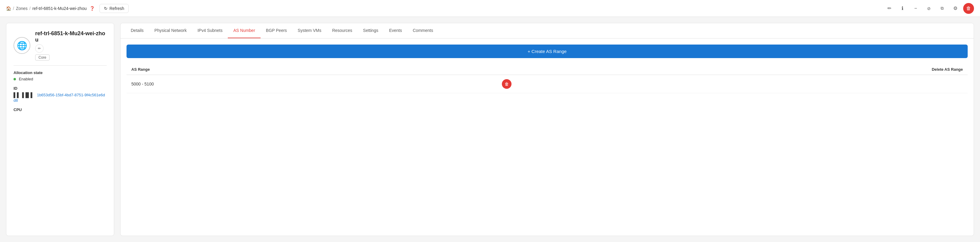 The height and width of the screenshot is (242, 980). I want to click on allocation-state-label: Allocation state, so click(60, 73).